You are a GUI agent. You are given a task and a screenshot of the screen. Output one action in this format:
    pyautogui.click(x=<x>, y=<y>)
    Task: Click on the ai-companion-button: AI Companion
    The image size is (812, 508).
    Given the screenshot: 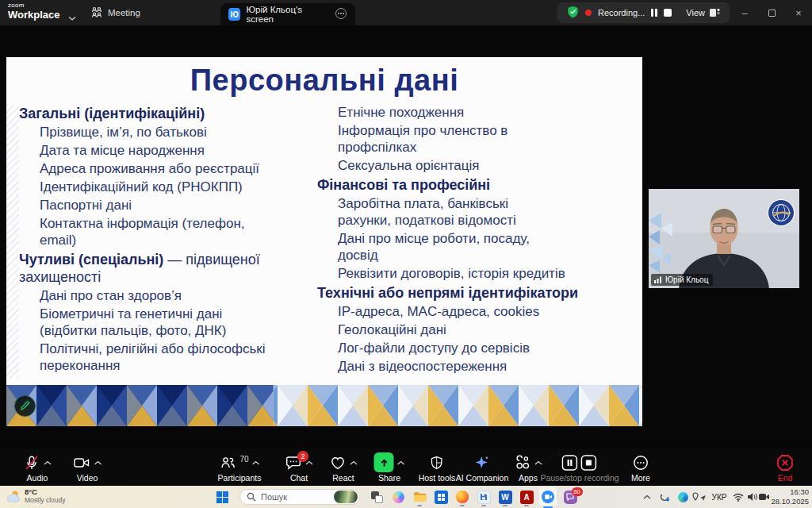 What is the action you would take?
    pyautogui.click(x=482, y=468)
    